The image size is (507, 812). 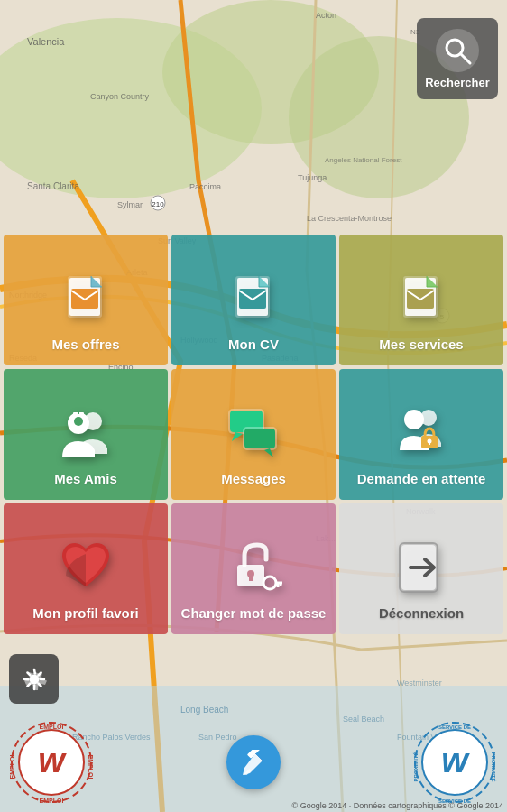 What do you see at coordinates (254, 567) in the screenshot?
I see `changer-mot-passe-icon` at bounding box center [254, 567].